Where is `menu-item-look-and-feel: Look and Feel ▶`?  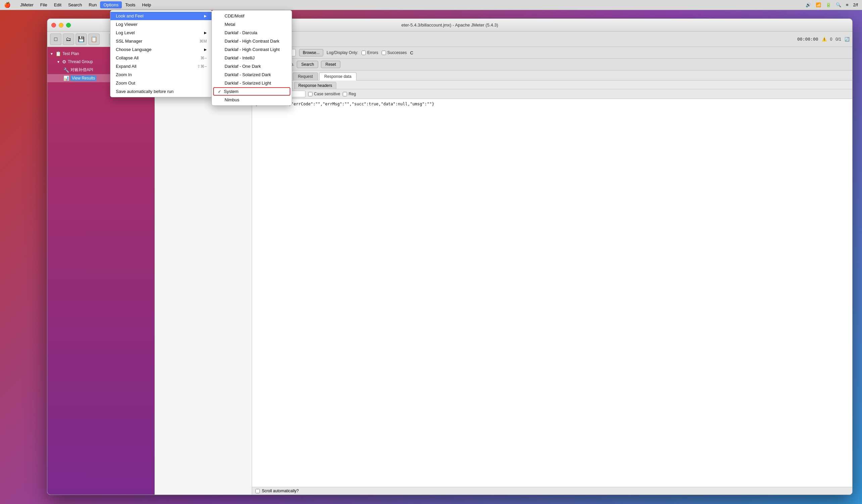
menu-item-look-and-feel: Look and Feel ▶ is located at coordinates (161, 16).